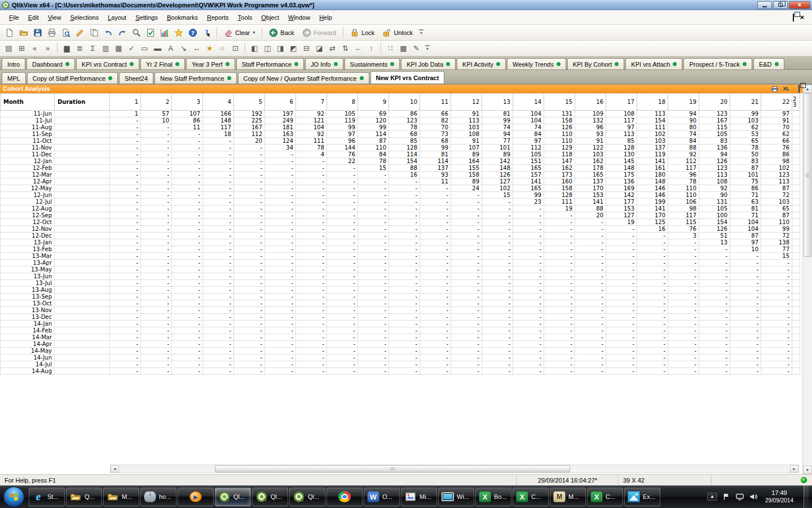 This screenshot has width=812, height=508. What do you see at coordinates (254, 33) in the screenshot?
I see `clear-dropdown-arrow: ▾` at bounding box center [254, 33].